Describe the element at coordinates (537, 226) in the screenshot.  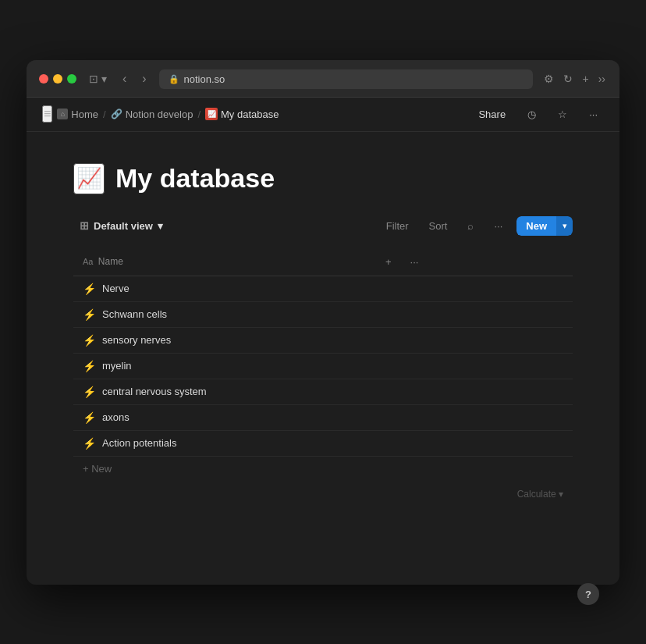
I see `new-button: New` at that location.